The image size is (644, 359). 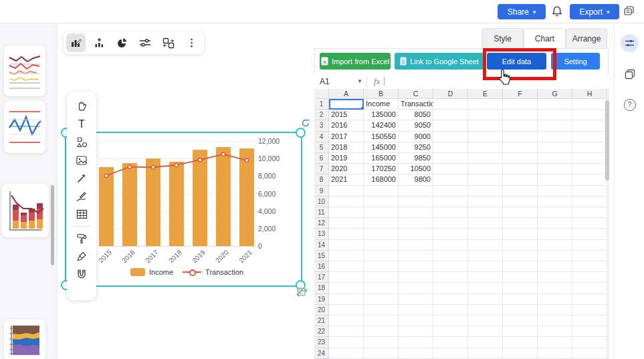 What do you see at coordinates (322, 223) in the screenshot?
I see `row-header-12: 12` at bounding box center [322, 223].